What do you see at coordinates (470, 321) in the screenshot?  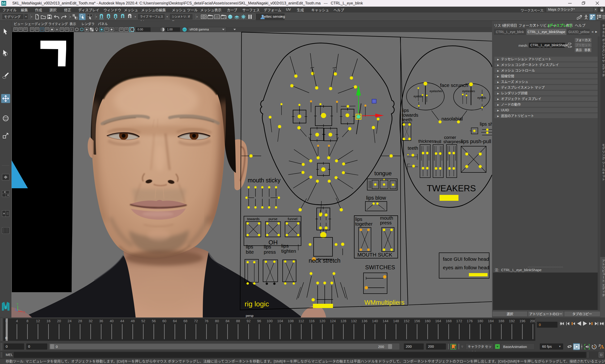 I see `svg-text: 176` at bounding box center [470, 321].